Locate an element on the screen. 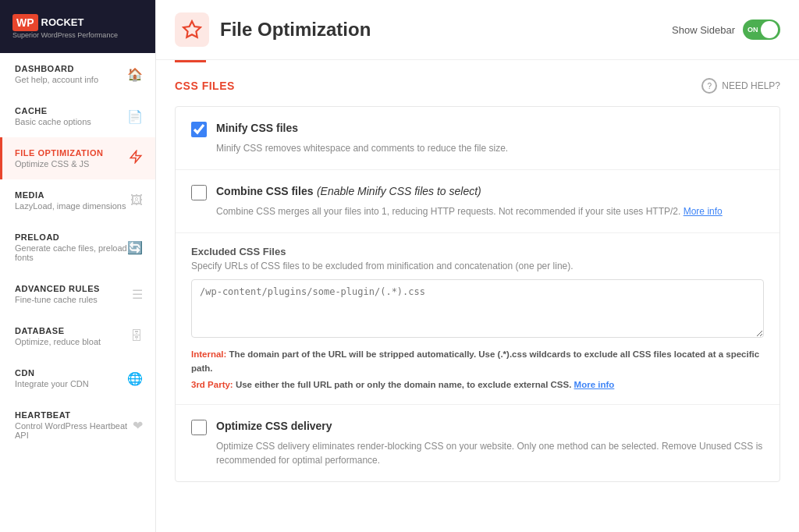  excluded-css-textarea is located at coordinates (478, 309).